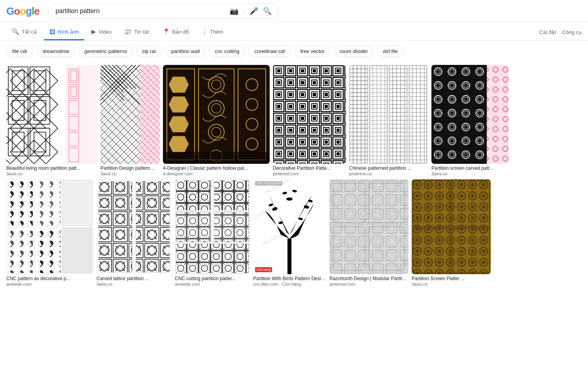 The width and height of the screenshot is (588, 368). I want to click on video-icon: ▶, so click(94, 32).